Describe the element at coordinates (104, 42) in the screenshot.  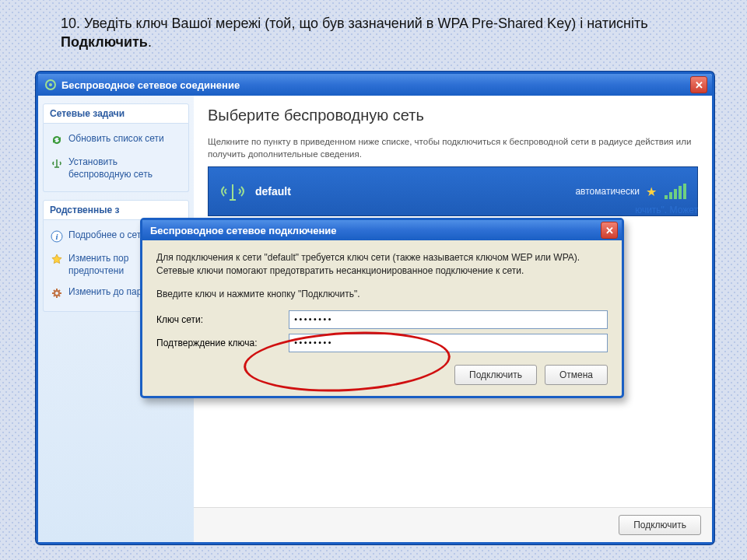
I see `instruction-bold: Подключить` at that location.